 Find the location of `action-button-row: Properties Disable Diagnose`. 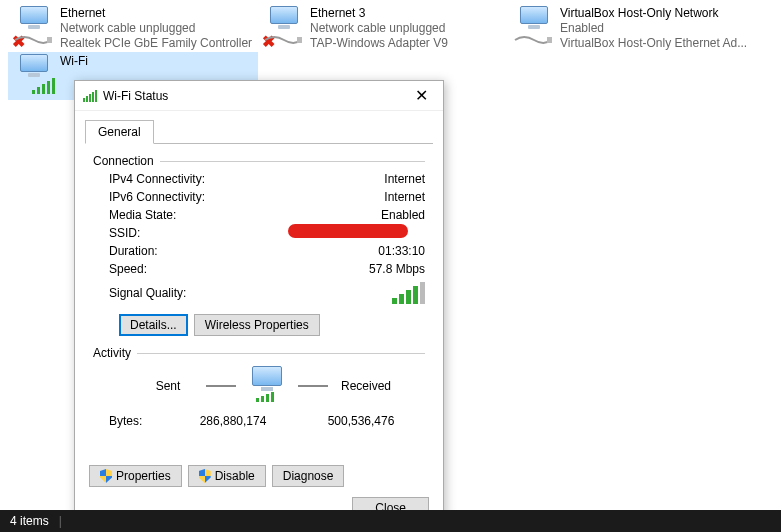

action-button-row: Properties Disable Diagnose is located at coordinates (216, 476).